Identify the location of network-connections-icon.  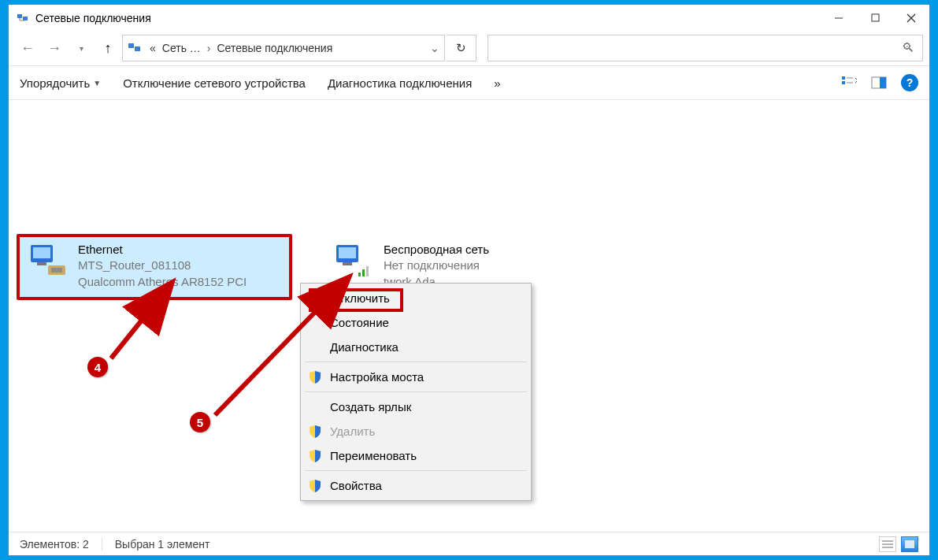
(23, 18).